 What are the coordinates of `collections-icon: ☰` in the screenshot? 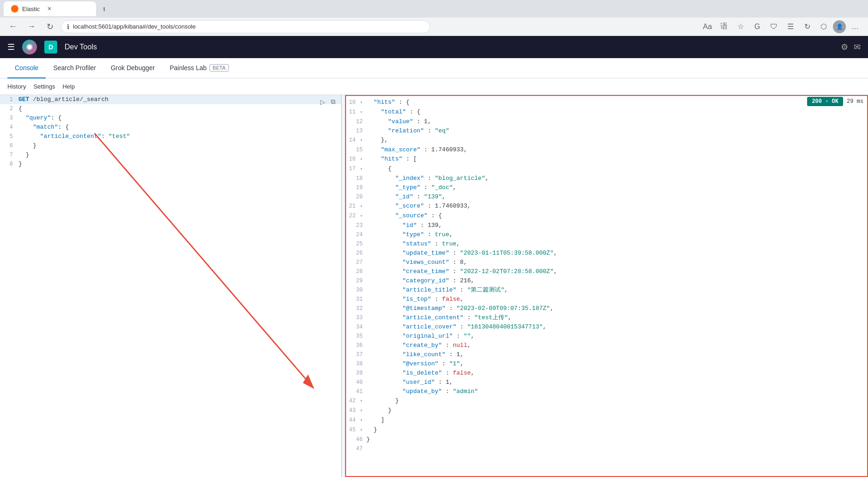 It's located at (790, 27).